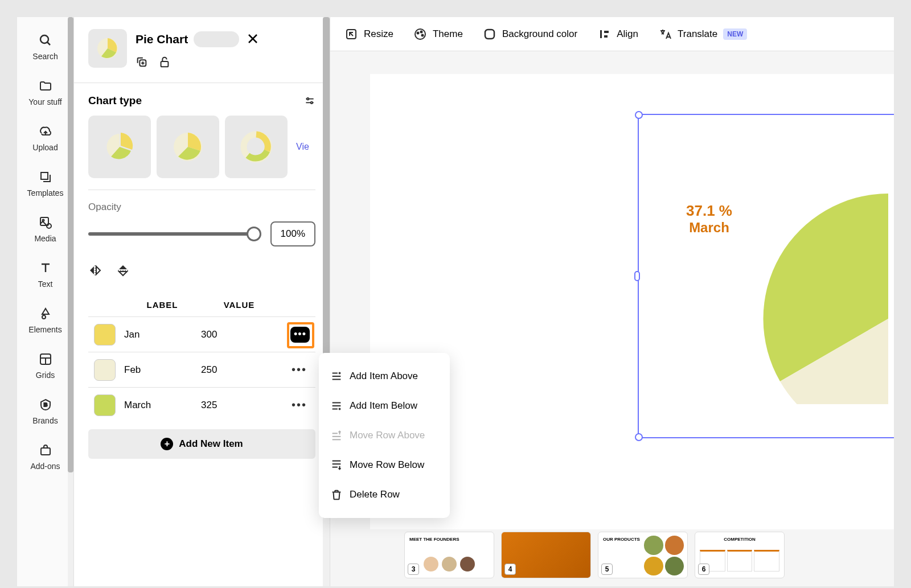 This screenshot has height=588, width=911. I want to click on sidebar-item-elements: Elements, so click(46, 322).